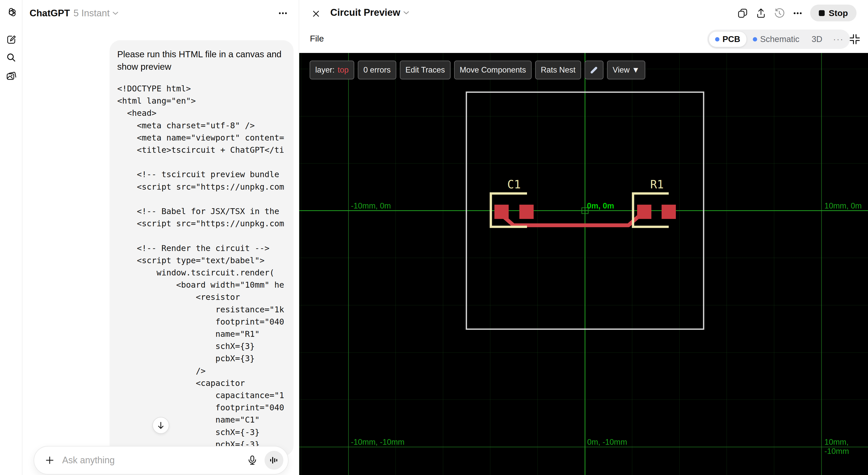  Describe the element at coordinates (316, 14) in the screenshot. I see `close-icon` at that location.